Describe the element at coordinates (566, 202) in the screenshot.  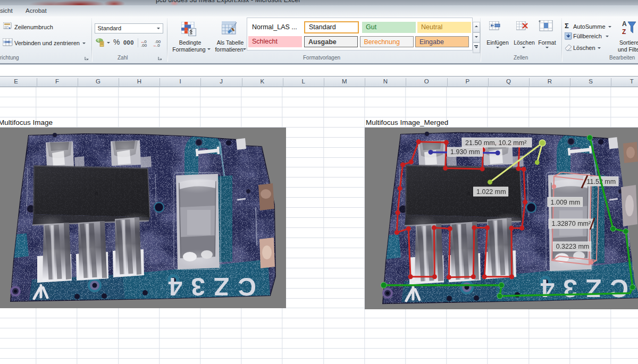
I see `svg-text: 1.009 mm` at that location.